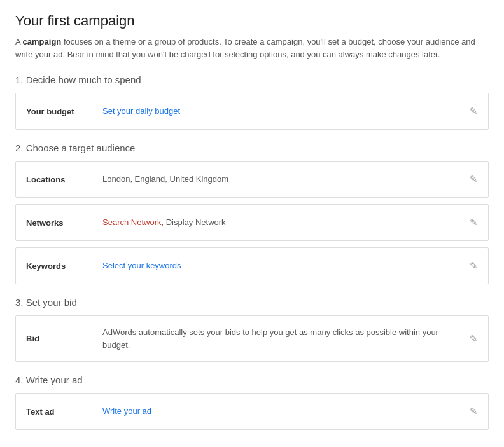 This screenshot has width=504, height=447. Describe the element at coordinates (252, 266) in the screenshot. I see `card-keywords: Keywords Select your keywords` at that location.